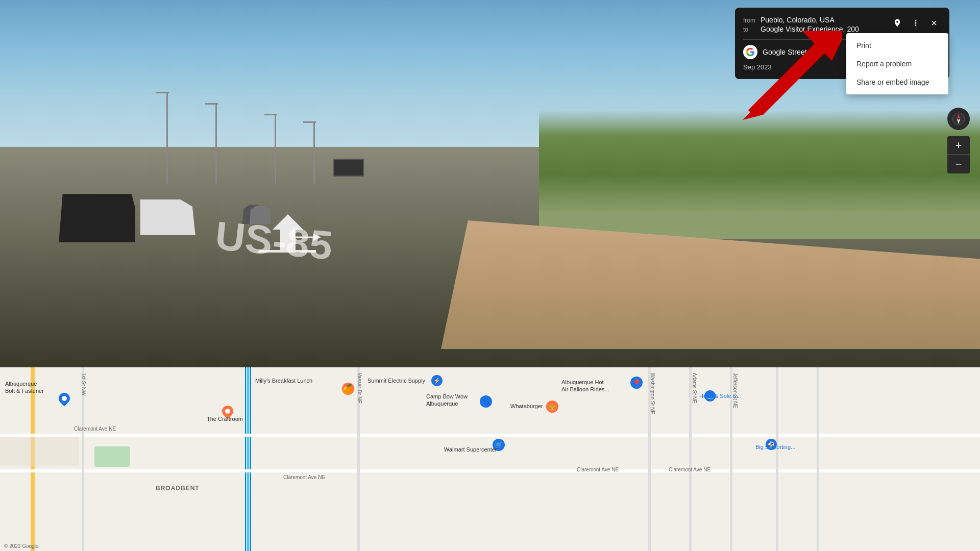 The width and height of the screenshot is (980, 551). I want to click on marker-camp-bow-wow: 🐾, so click(486, 402).